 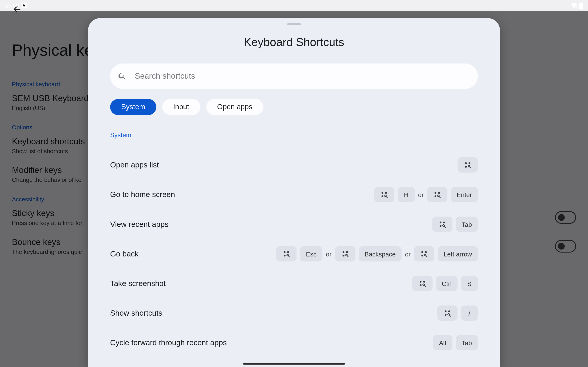 I want to click on shortcut-label: Cycle forward through recent apps, so click(x=169, y=343).